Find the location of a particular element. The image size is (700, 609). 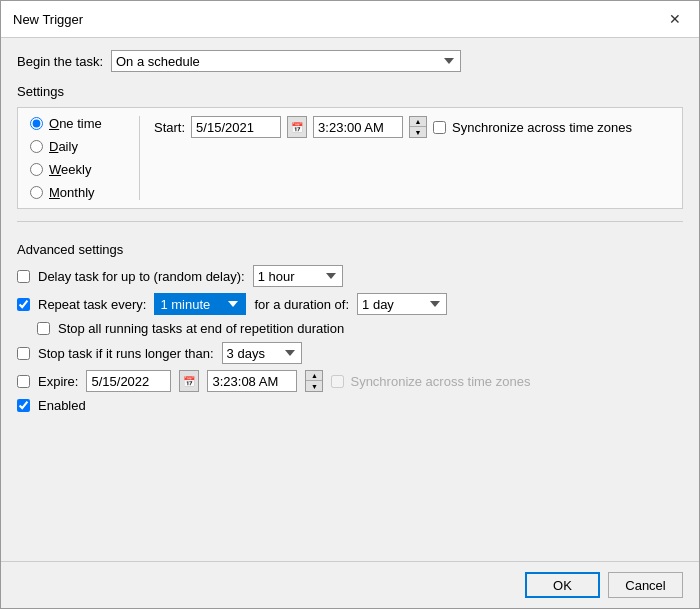

delay-task-row: Delay task for up to (random delay): 1 h… is located at coordinates (350, 276).